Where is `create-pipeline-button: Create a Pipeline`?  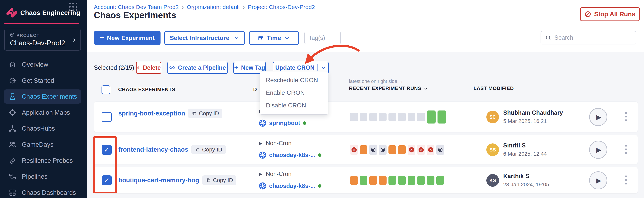
create-pipeline-button: Create a Pipeline is located at coordinates (198, 68).